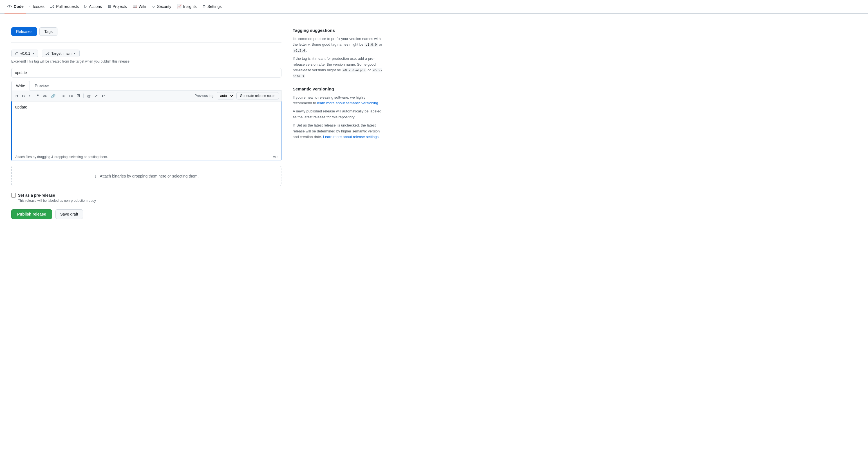 The width and height of the screenshot is (868, 461). What do you see at coordinates (338, 115) in the screenshot?
I see `sidebar-semantic-text2: A newly published release will automatic…` at bounding box center [338, 115].